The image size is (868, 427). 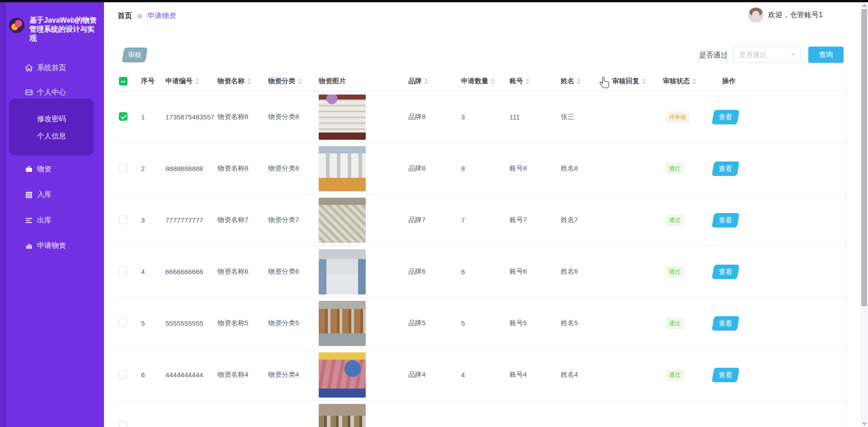 I want to click on pass-filter-select: 是否通过, so click(x=767, y=55).